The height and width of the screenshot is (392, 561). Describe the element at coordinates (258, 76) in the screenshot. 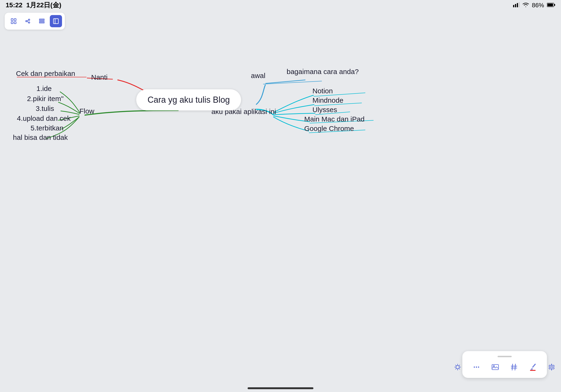

I see `awal-label: awal` at that location.